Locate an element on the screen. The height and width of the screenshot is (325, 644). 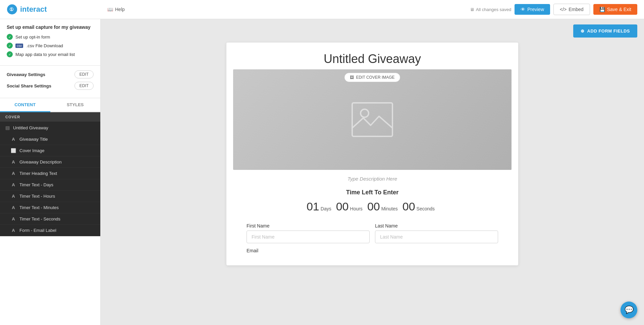
social-share-settings-label: Social Share Settings is located at coordinates (29, 86).